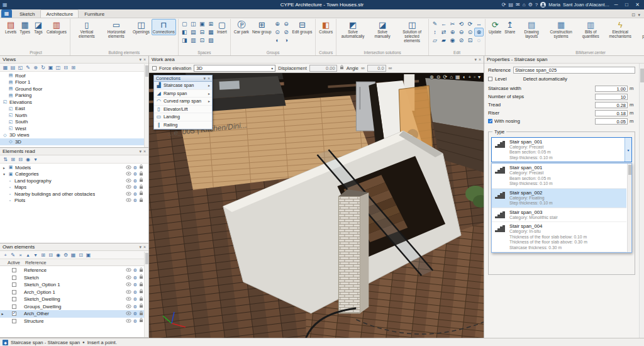 This screenshot has height=346, width=644. What do you see at coordinates (87, 29) in the screenshot?
I see `ribbon-button-vertical-elements: ▯Vertical elements` at bounding box center [87, 29].